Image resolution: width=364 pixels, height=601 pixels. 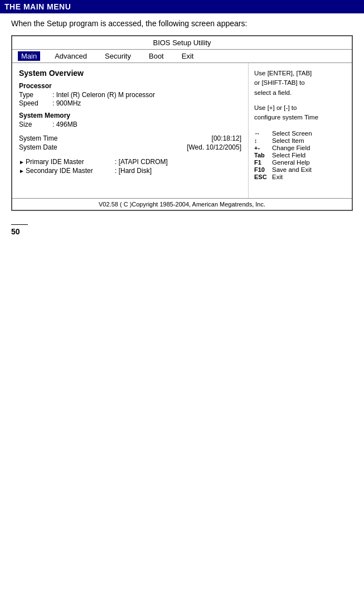 What do you see at coordinates (288, 141) in the screenshot?
I see `bios-key-description: Select Item` at bounding box center [288, 141].